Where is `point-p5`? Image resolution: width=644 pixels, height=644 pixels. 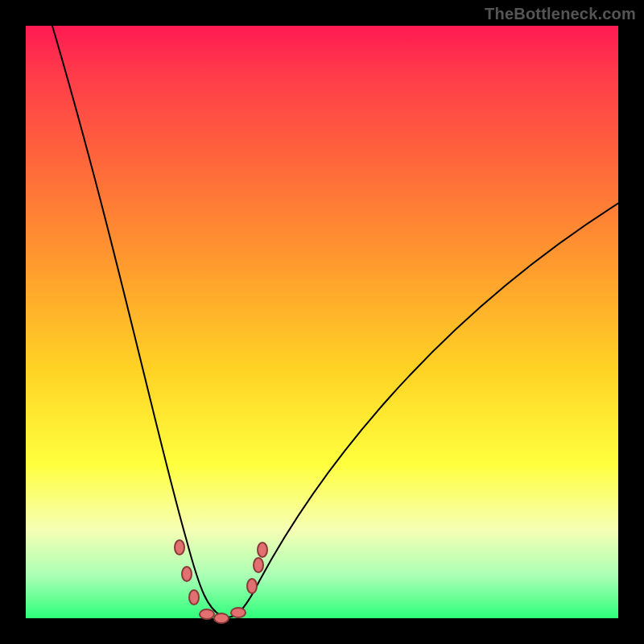
point-p5 is located at coordinates (221, 618).